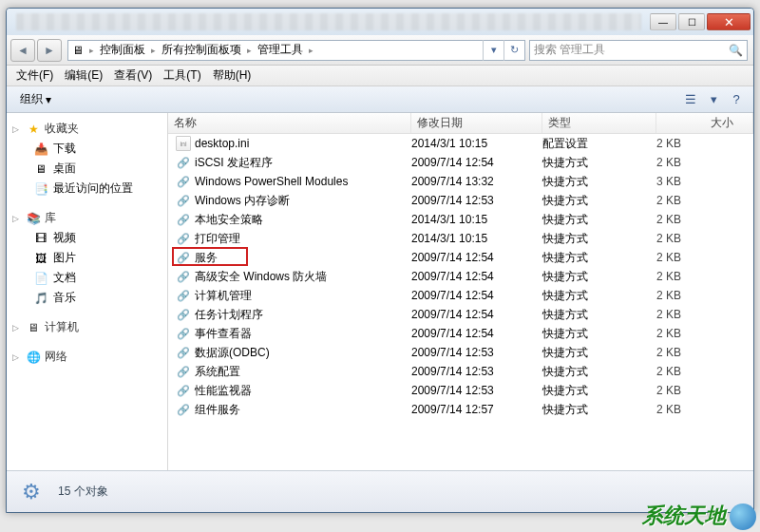 This screenshot has height=532, width=760. I want to click on close-button: ✕, so click(729, 22).